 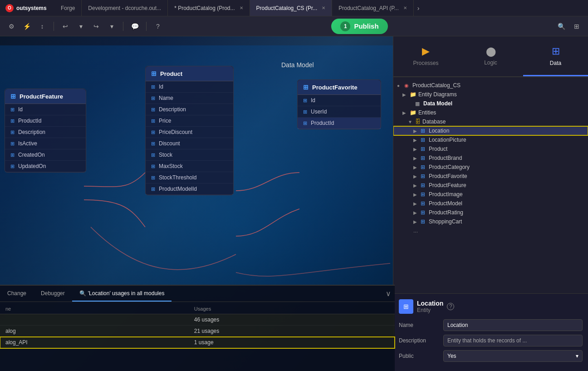 I want to click on entity-product-feature: ⊞ ProductFeature ⊞Id ⊞ProductId ⊞Descrip…, so click(x=45, y=131).